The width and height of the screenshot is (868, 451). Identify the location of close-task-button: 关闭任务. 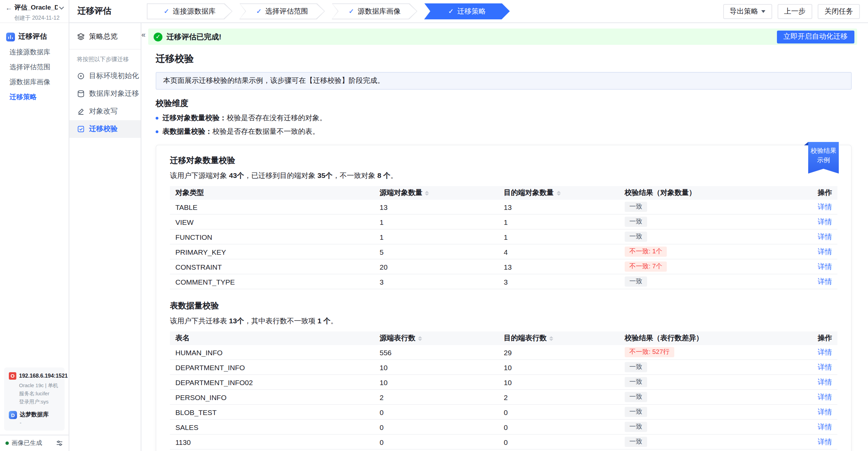
(839, 11).